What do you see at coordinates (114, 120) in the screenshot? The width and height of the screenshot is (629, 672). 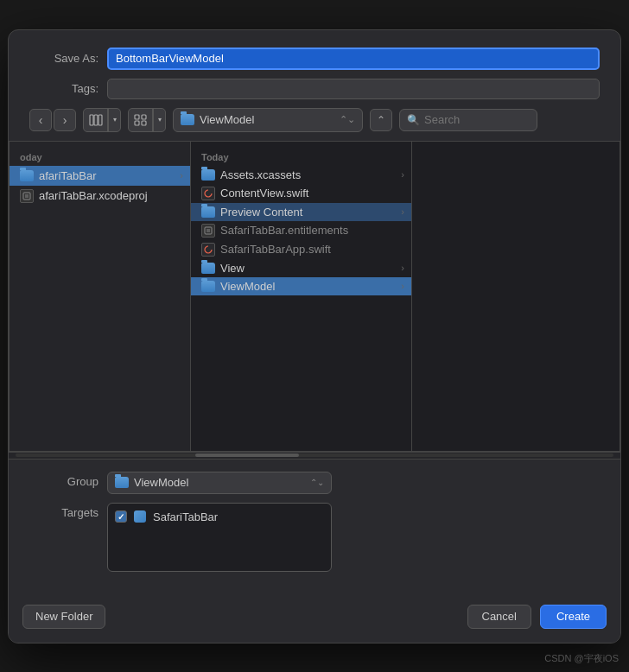 I see `view-column-dropdown-arrow: ▾` at bounding box center [114, 120].